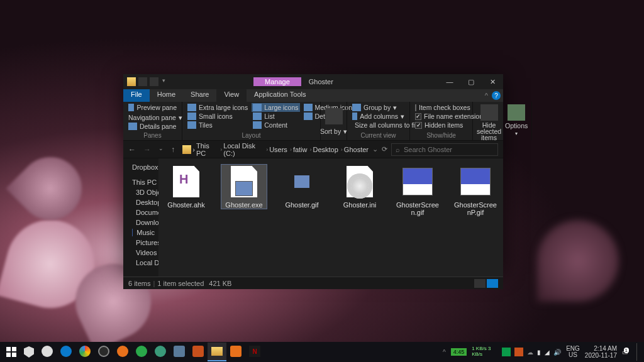 This screenshot has width=644, height=362. What do you see at coordinates (141, 202) in the screenshot?
I see `sidebar-item: Desktop` at bounding box center [141, 202].